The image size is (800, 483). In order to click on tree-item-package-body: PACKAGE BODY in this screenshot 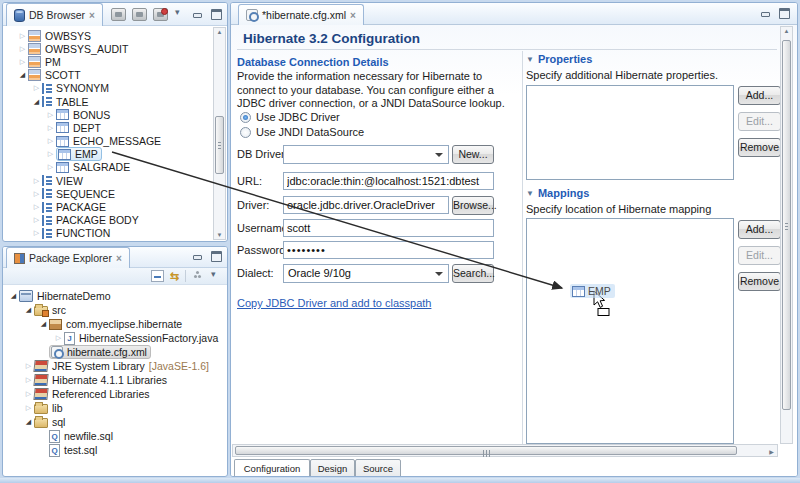, I will do `click(108, 220)`.